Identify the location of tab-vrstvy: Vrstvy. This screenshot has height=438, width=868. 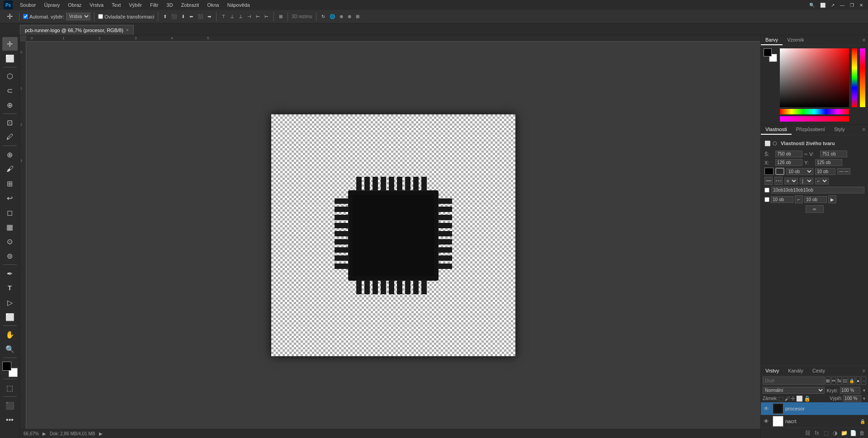
(772, 371).